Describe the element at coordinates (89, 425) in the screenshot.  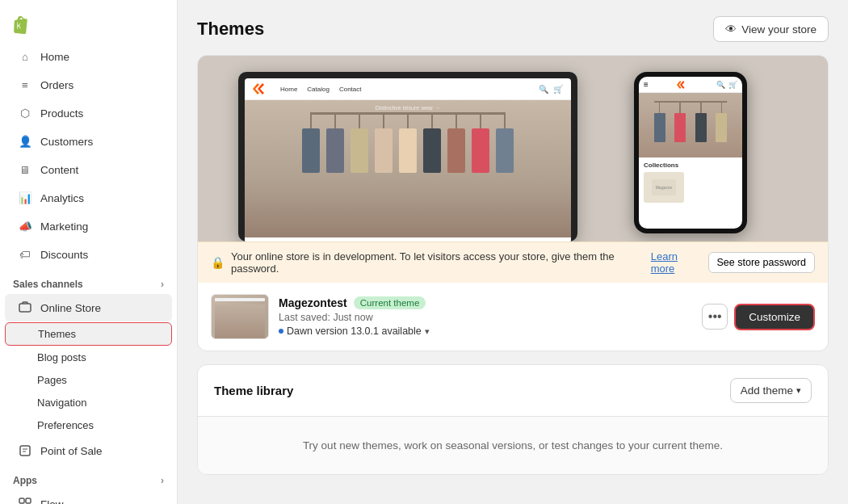
I see `sidebar-sub-item-preferences: Preferences` at that location.